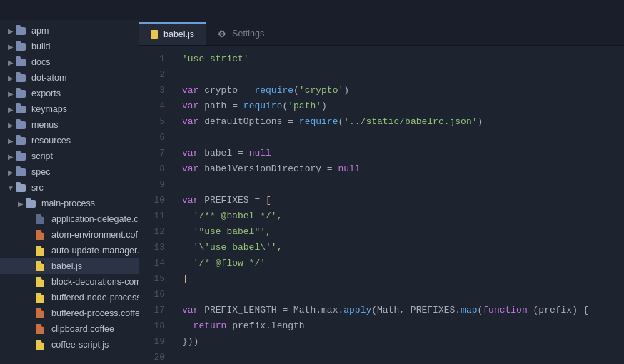 The height and width of the screenshot is (364, 624). I want to click on settings-icon: ⚙, so click(222, 34).